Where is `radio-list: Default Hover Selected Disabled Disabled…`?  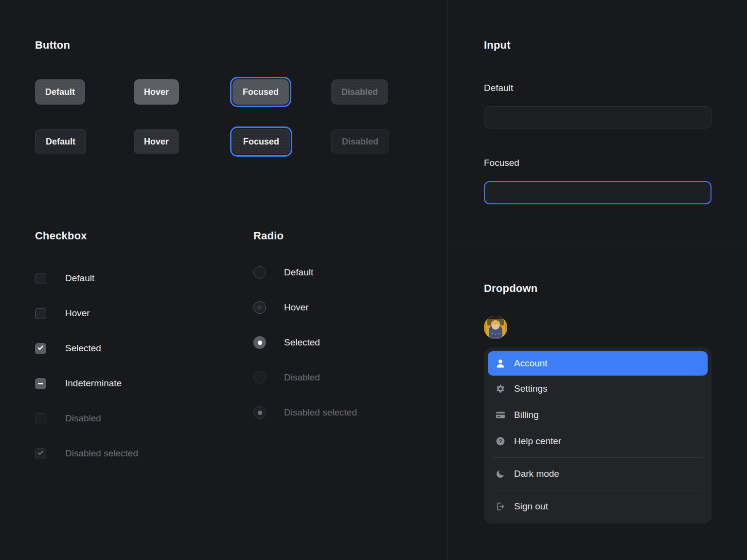 radio-list: Default Hover Selected Disabled Disabled… is located at coordinates (305, 343).